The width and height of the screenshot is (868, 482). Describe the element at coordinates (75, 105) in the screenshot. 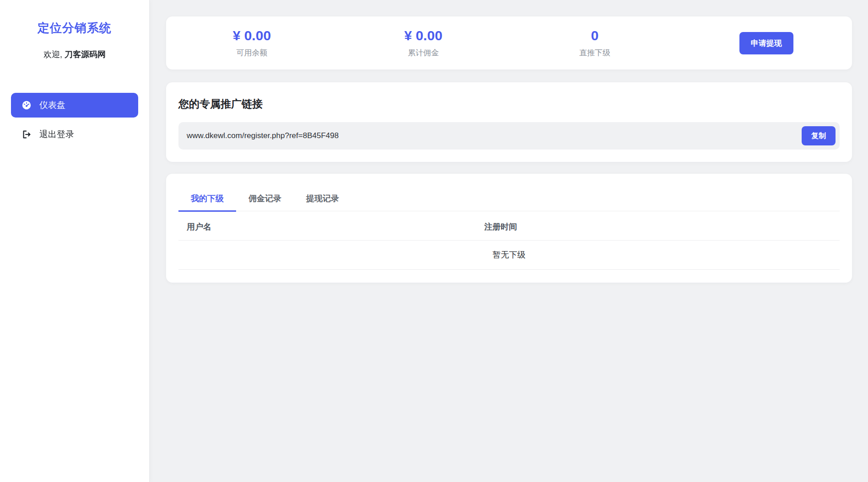

I see `sidebar-item-dashboard: 仪表盘` at that location.